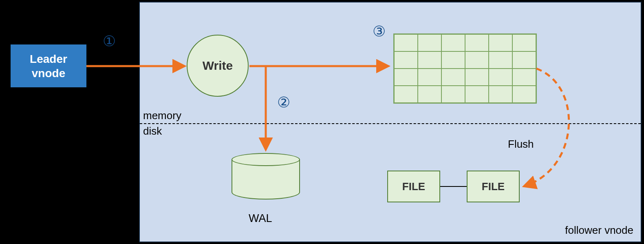 The height and width of the screenshot is (244, 644). Describe the element at coordinates (49, 73) in the screenshot. I see `leader-line2: vnode` at that location.